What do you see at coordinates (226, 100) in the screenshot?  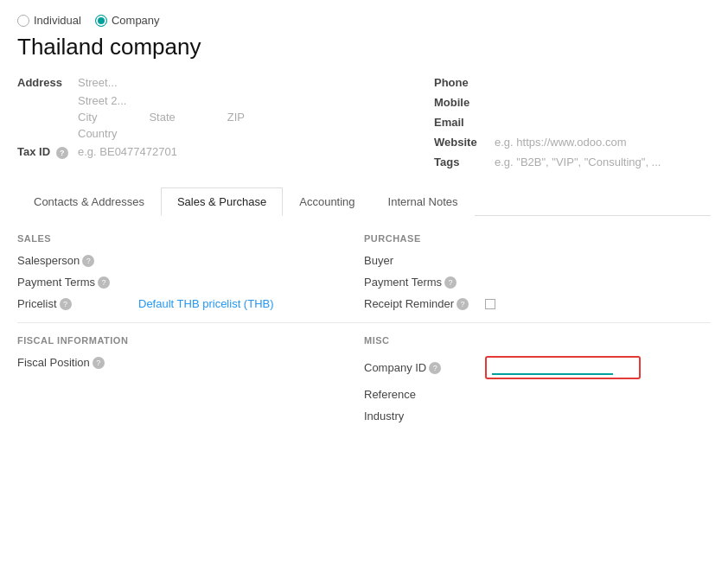 I see `street2-field: Street 2...` at bounding box center [226, 100].